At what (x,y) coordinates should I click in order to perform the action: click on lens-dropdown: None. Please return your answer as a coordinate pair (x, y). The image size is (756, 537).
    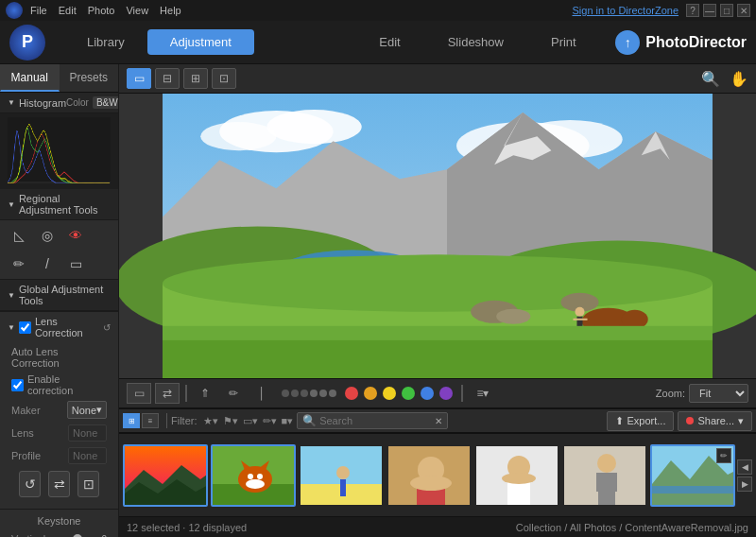
    Looking at the image, I should click on (87, 433).